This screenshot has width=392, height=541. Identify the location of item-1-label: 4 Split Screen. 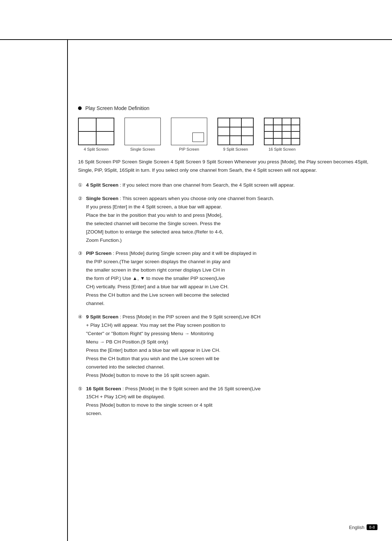
(102, 185).